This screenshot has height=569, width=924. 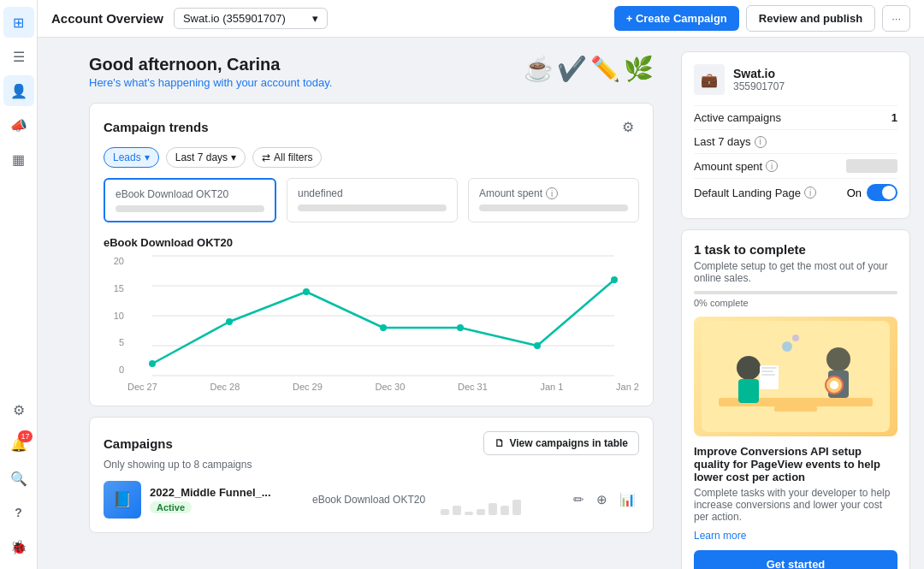 What do you see at coordinates (796, 135) in the screenshot?
I see `account-card: 💼 Swat.io 355901707 Active campaigns 1 L…` at bounding box center [796, 135].